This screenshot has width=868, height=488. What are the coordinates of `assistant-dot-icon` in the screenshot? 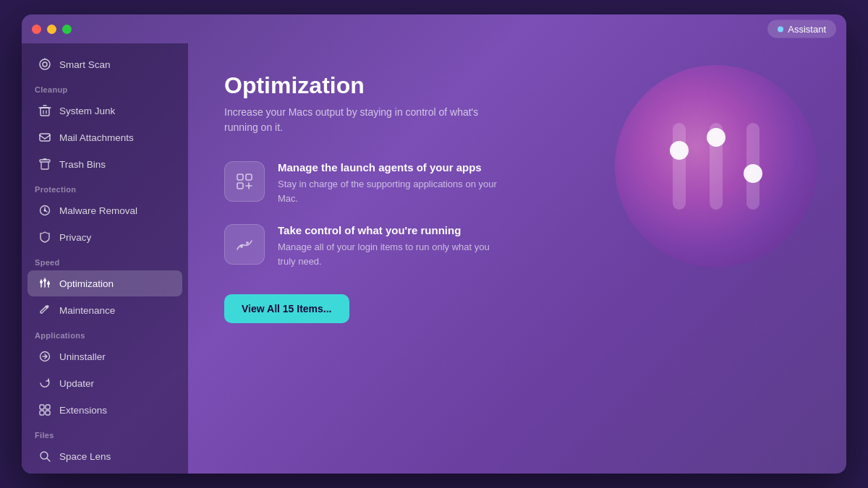 It's located at (780, 29).